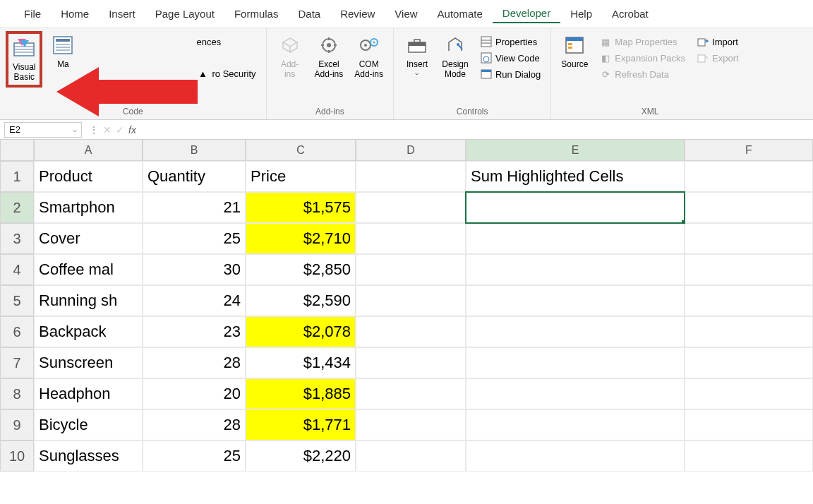  Describe the element at coordinates (411, 363) in the screenshot. I see `cell-d7` at that location.